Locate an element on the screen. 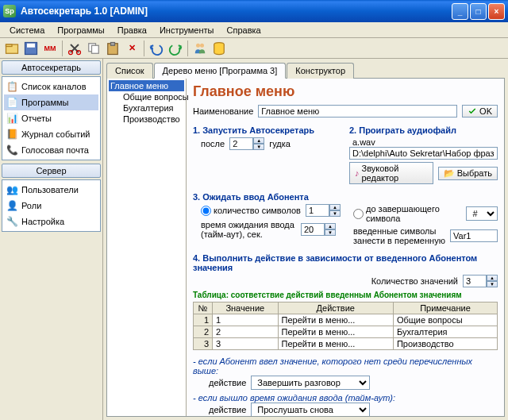 This screenshot has width=508, height=420. sidebar-panel1: 📋Список каналов 📄Программы 📊Отчеты 📙Журн… is located at coordinates (51, 118).